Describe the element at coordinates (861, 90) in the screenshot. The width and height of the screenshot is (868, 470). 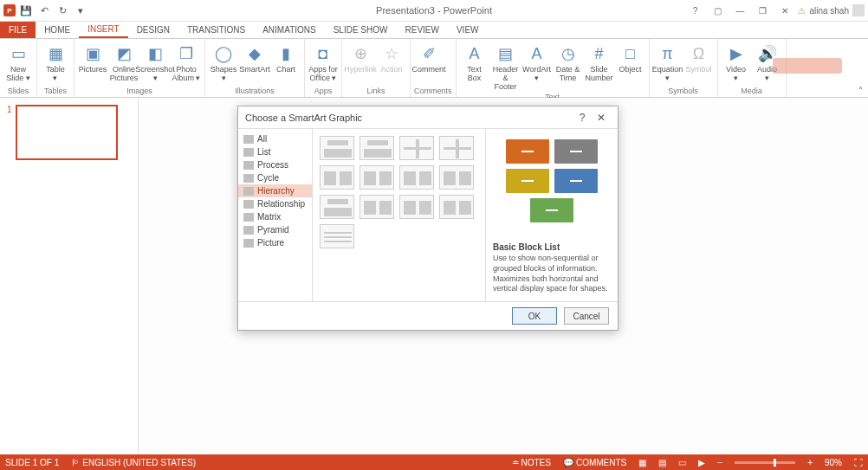
I see `collapse-ribbon-icon: ˄` at that location.